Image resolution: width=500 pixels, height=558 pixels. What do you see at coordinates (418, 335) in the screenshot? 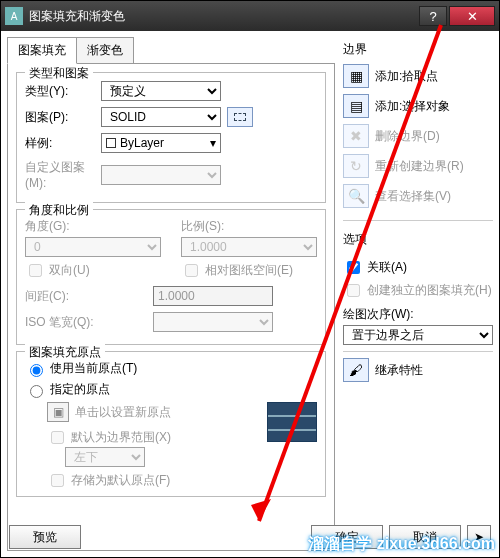
I see `draw-order-select: 置于边界之后` at bounding box center [418, 335].